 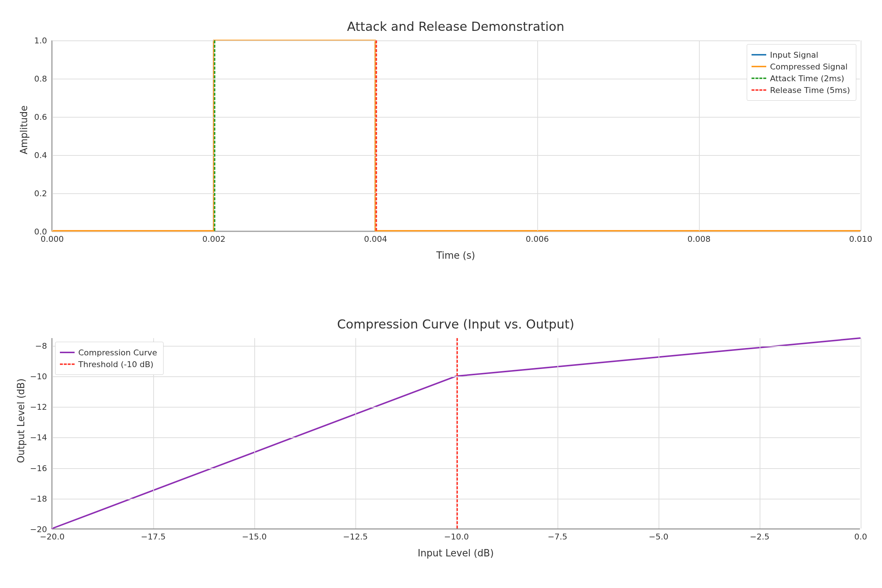 I want to click on x-tick-label: −12.5, so click(x=355, y=535).